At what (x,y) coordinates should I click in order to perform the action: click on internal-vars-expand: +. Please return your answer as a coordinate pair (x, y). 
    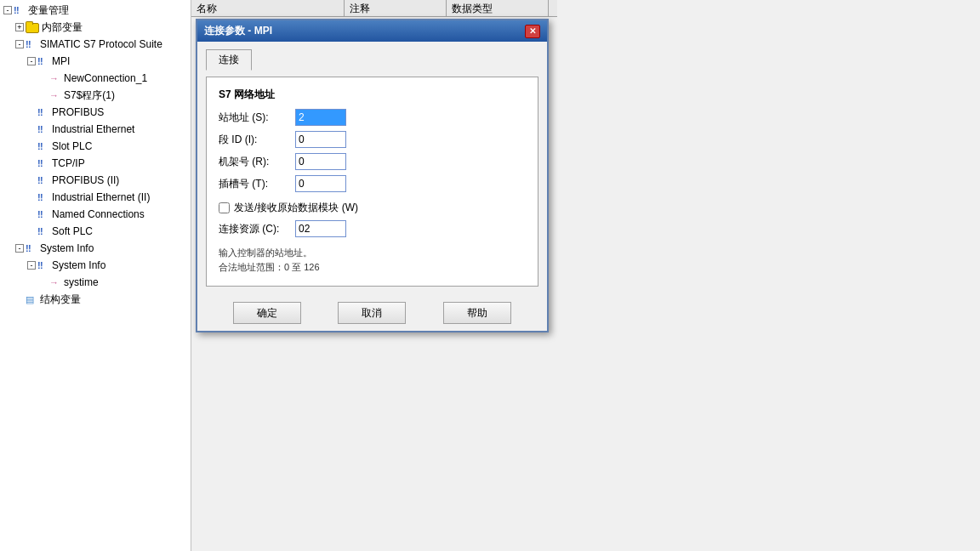
    Looking at the image, I should click on (20, 27).